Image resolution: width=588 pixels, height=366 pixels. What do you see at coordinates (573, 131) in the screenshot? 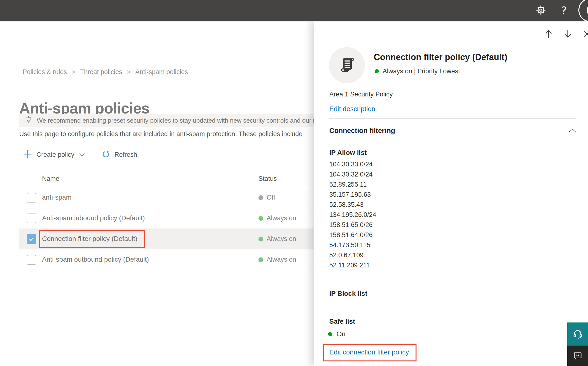
I see `collapse-section-button` at bounding box center [573, 131].